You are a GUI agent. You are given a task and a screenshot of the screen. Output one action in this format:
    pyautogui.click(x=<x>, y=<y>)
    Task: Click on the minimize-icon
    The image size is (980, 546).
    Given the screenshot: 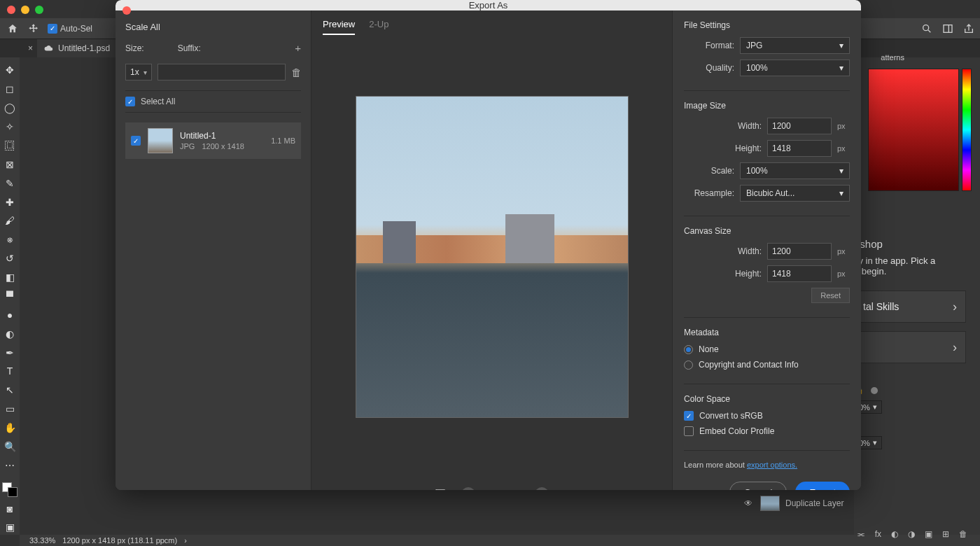 What is the action you would take?
    pyautogui.click(x=25, y=10)
    